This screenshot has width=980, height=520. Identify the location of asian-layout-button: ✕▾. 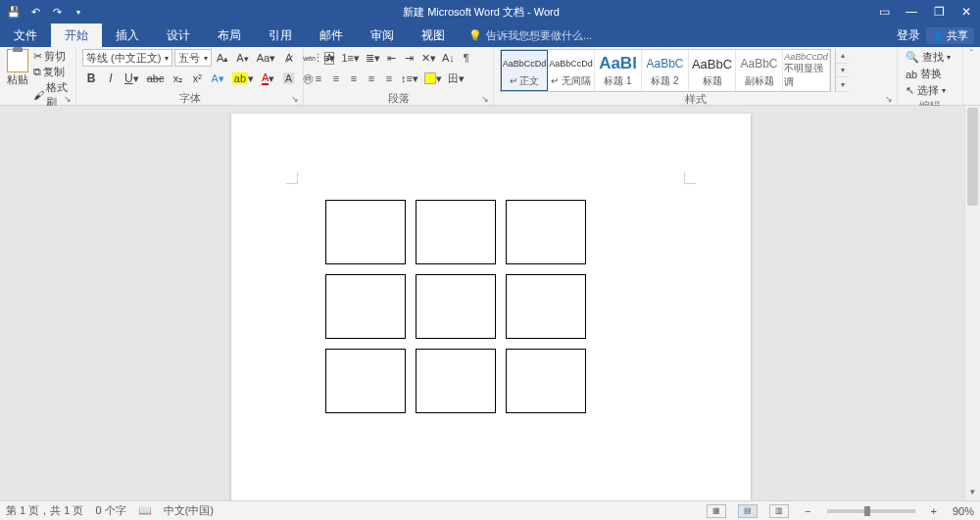
(429, 58).